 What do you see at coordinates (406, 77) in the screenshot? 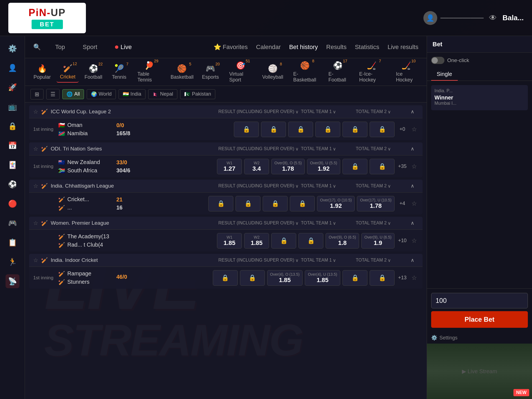
I see `sport-label: Ice Hockey` at bounding box center [406, 77].